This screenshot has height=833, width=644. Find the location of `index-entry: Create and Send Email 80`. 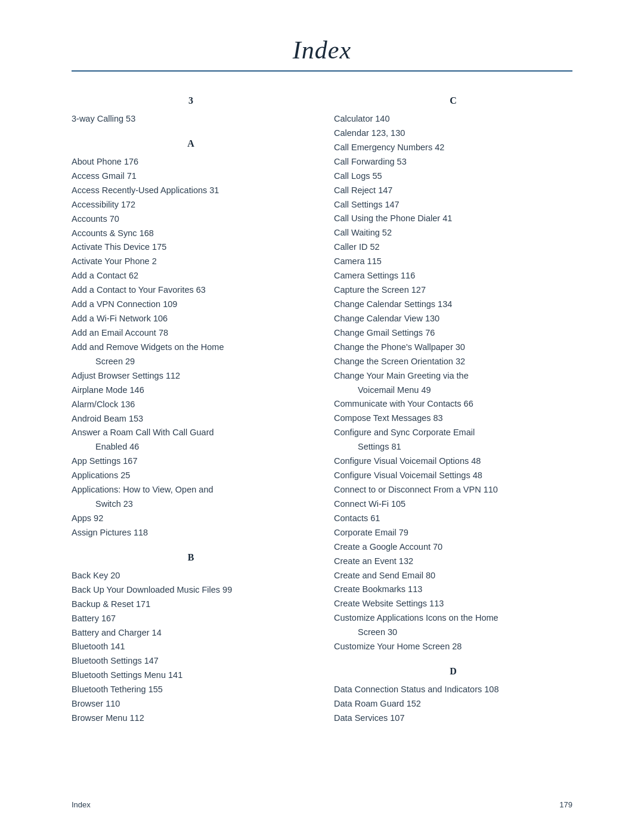

index-entry: Create and Send Email 80 is located at coordinates (453, 576).